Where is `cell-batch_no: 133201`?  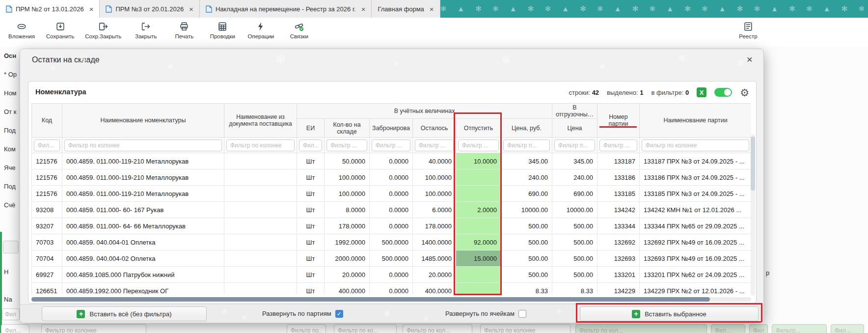
cell-batch_no: 133201 is located at coordinates (619, 275).